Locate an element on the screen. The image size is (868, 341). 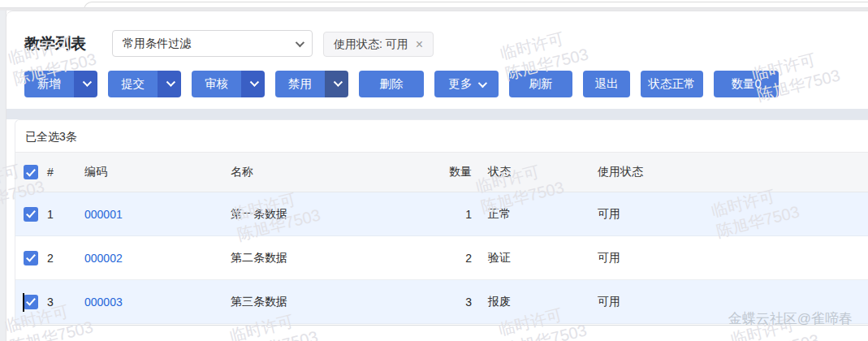
row-name: 第二条数据 is located at coordinates (330, 258).